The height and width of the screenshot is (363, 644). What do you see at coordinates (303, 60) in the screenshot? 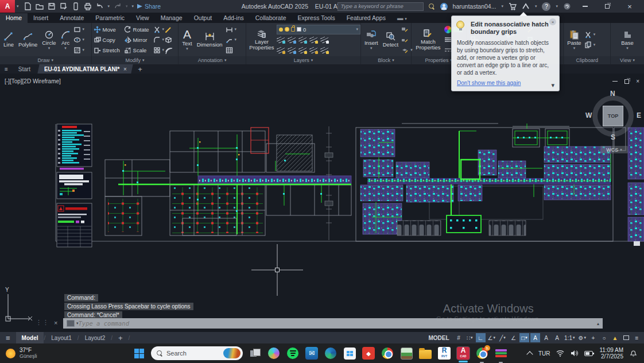
I see `panel-layers-label: Layers▾` at bounding box center [303, 60].